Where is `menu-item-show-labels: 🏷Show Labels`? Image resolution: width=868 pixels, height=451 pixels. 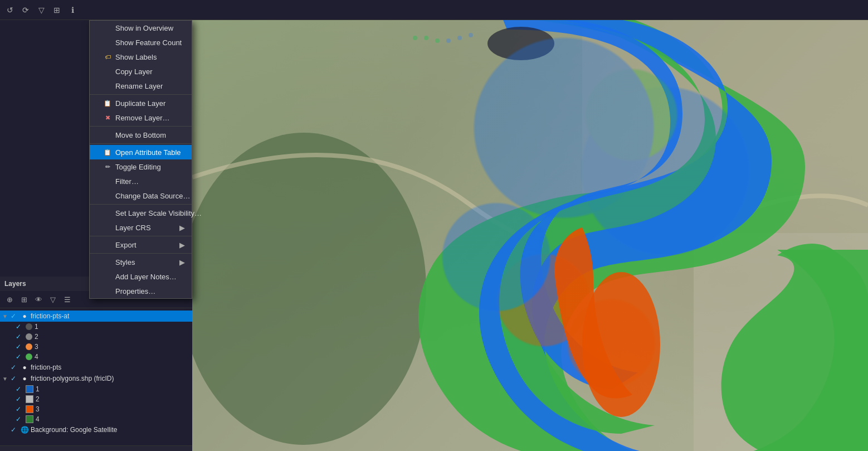 menu-item-show-labels: 🏷Show Labels is located at coordinates (140, 57).